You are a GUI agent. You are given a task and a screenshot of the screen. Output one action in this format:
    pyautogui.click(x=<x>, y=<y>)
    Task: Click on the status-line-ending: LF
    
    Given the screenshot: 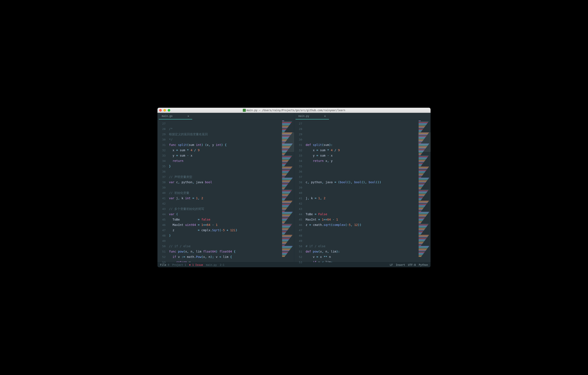 What is the action you would take?
    pyautogui.click(x=391, y=265)
    